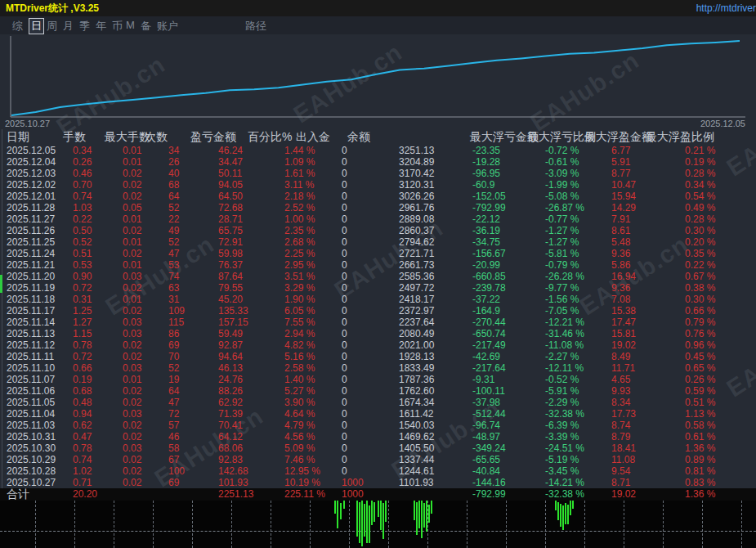 This screenshot has height=548, width=756. Describe the element at coordinates (230, 368) in the screenshot. I see `cell-profit: 46.13` at that location.